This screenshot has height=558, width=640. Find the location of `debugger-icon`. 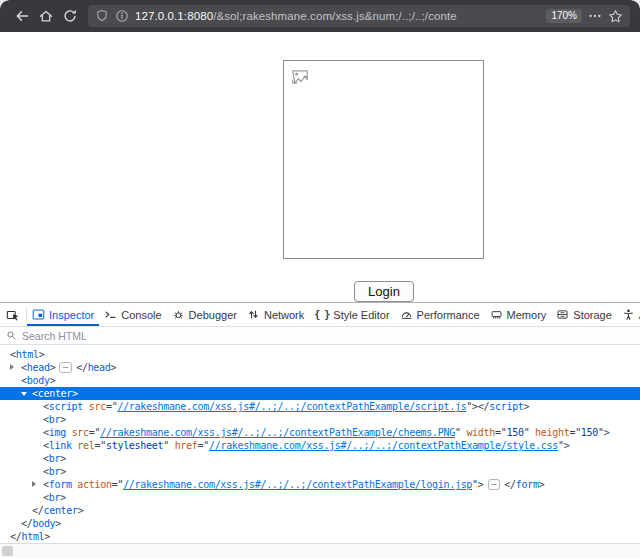

debugger-icon is located at coordinates (178, 314).